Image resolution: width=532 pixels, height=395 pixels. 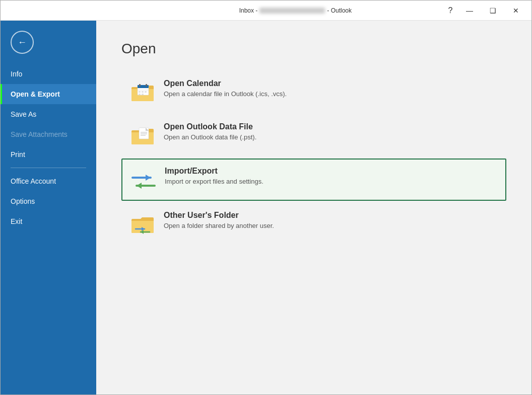 I want to click on back-button: ←, so click(x=22, y=42).